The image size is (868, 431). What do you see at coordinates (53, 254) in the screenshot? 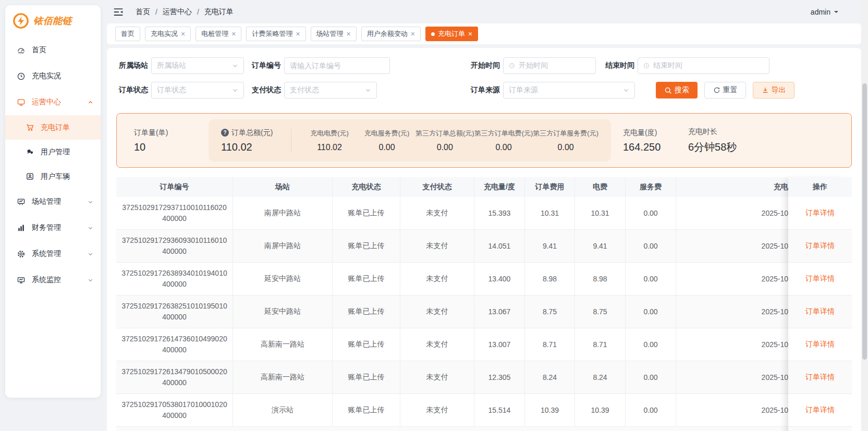
I see `sidebar-item-system-management: 系统管理` at bounding box center [53, 254].